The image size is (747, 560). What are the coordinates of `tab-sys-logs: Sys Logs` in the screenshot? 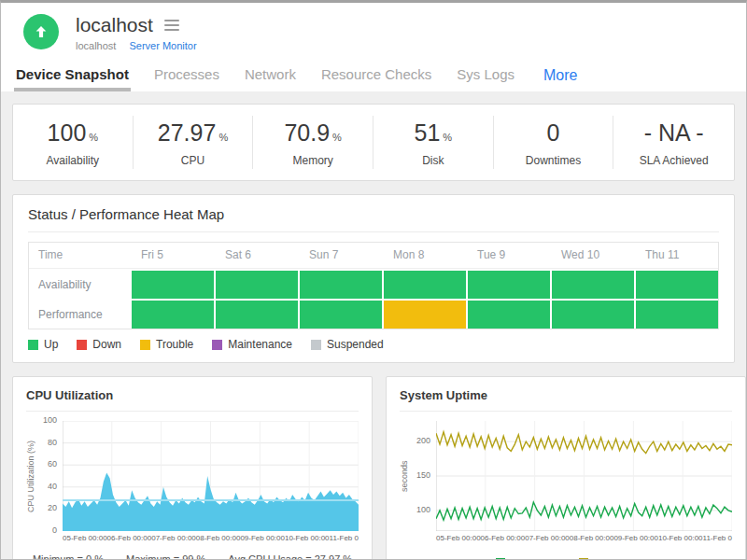 It's located at (486, 77).